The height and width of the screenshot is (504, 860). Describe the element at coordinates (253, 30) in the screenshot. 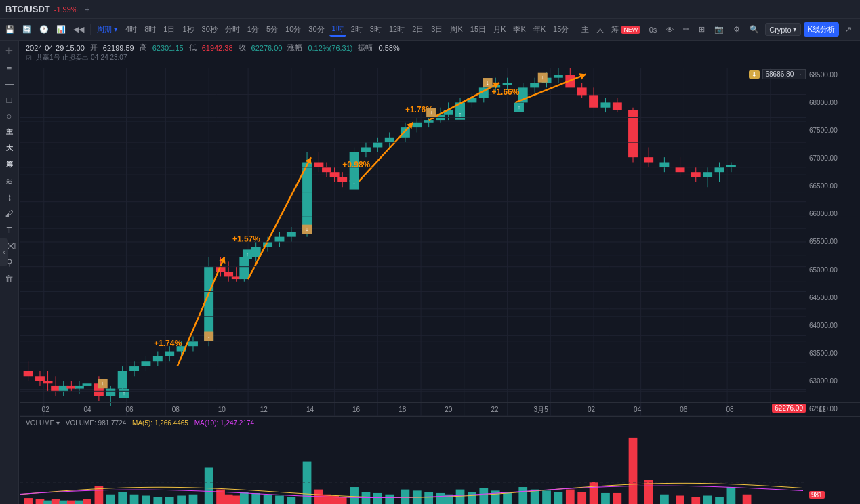

I see `tf-1m: 1分` at that location.